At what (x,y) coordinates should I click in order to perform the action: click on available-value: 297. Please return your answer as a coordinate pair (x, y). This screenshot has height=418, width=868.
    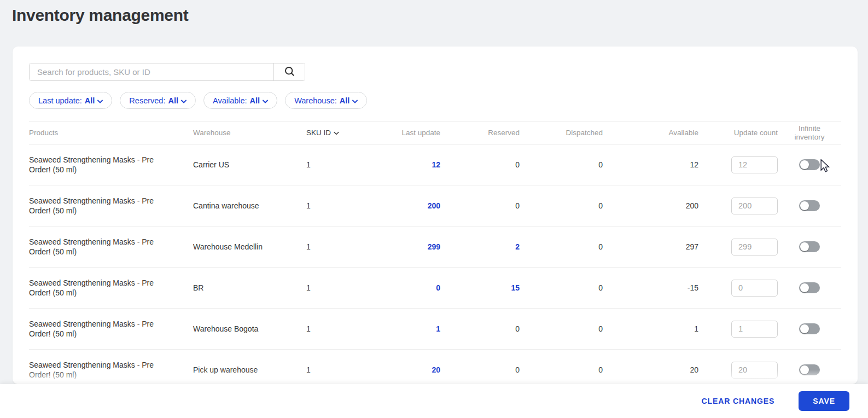
    Looking at the image, I should click on (651, 247).